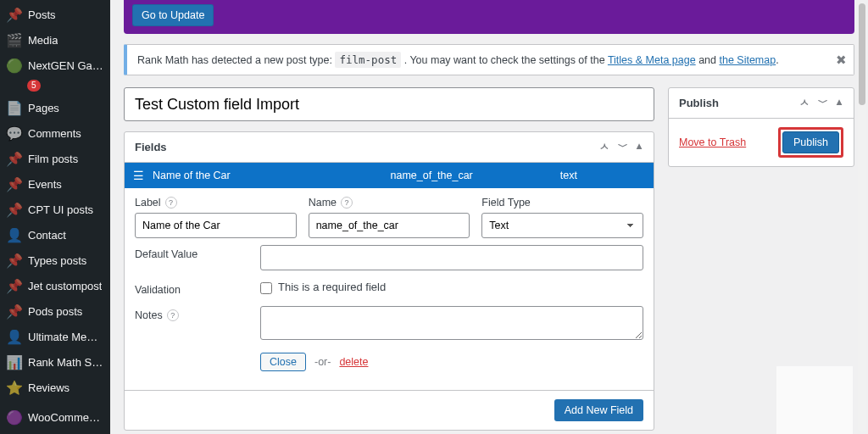 The height and width of the screenshot is (434, 868). I want to click on close-field-button: Close, so click(283, 362).